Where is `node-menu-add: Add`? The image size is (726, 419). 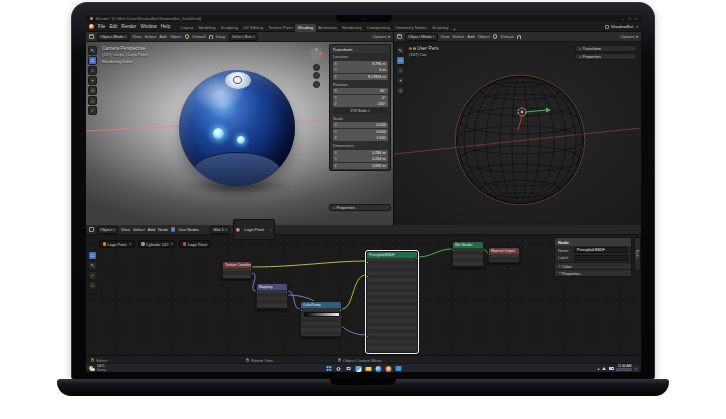
node-menu-add: Add is located at coordinates (152, 230).